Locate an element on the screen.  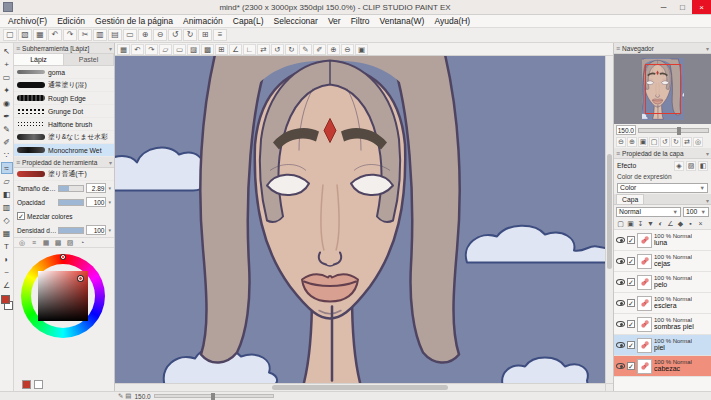
brush-tool: ✐ is located at coordinates (7, 142).